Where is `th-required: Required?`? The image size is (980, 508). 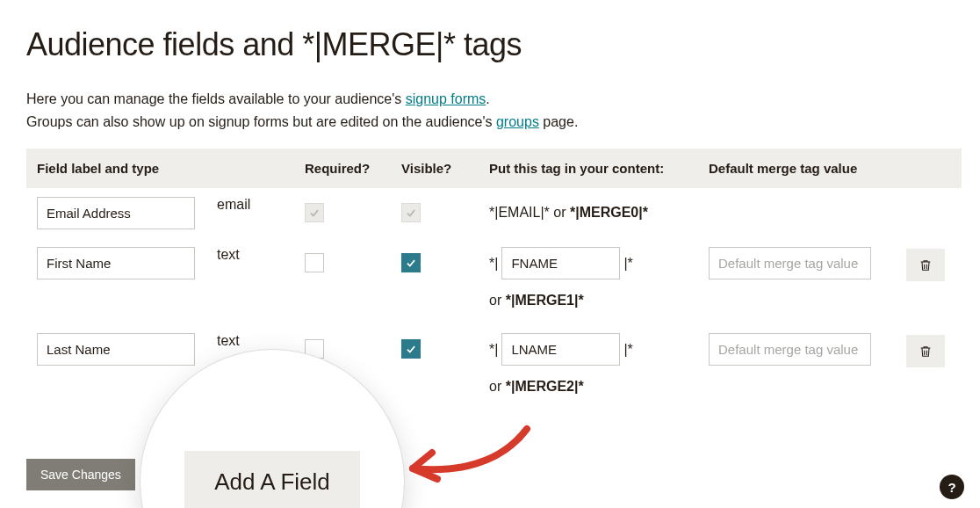 th-required: Required? is located at coordinates (342, 169).